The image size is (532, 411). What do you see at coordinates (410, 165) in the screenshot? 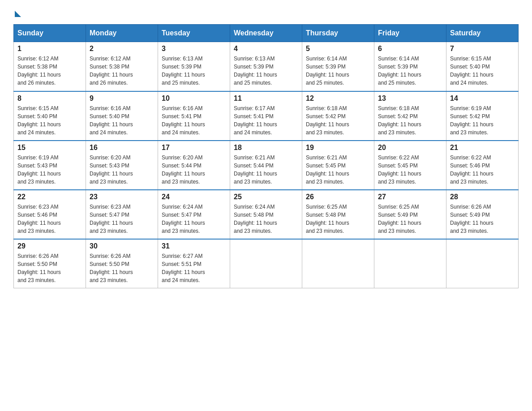
I see `calendar-cell: 20 Sunrise: 6:22 AM Sunset: 5:45 PM Dayl…` at bounding box center [410, 165].